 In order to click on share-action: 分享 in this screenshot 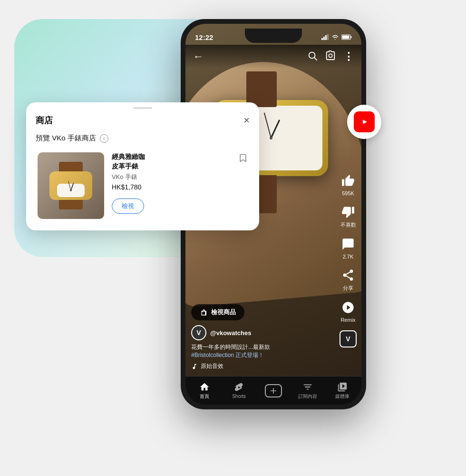, I will do `click(348, 279)`.